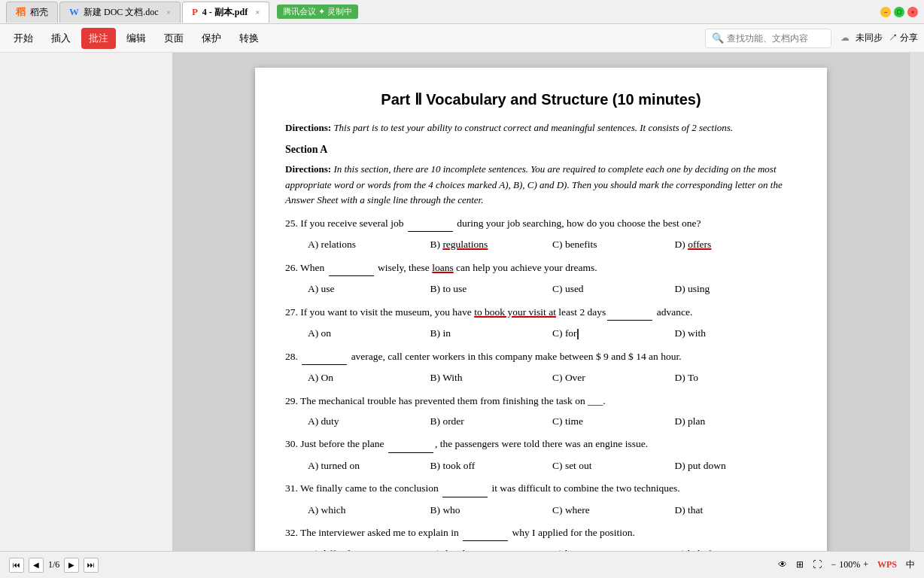 The image size is (924, 578). What do you see at coordinates (614, 510) in the screenshot?
I see `q31-opt-c: C) where` at bounding box center [614, 510].